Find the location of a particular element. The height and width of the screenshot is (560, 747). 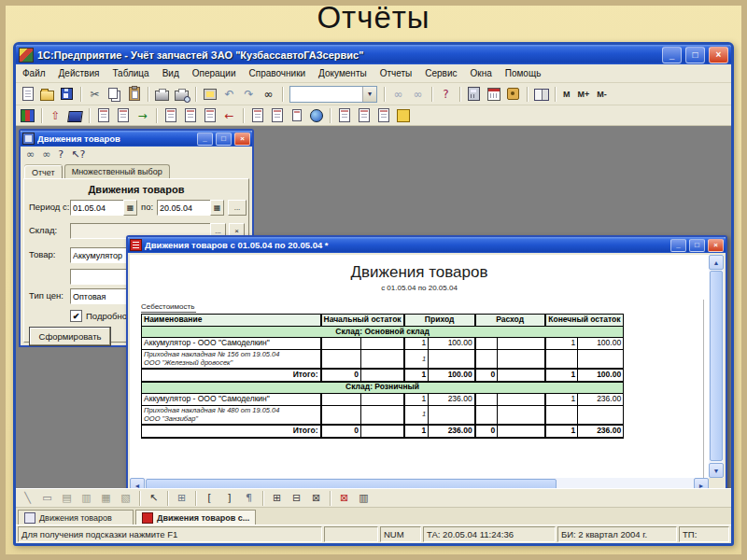

goods-receipt-icon: → is located at coordinates (142, 116).